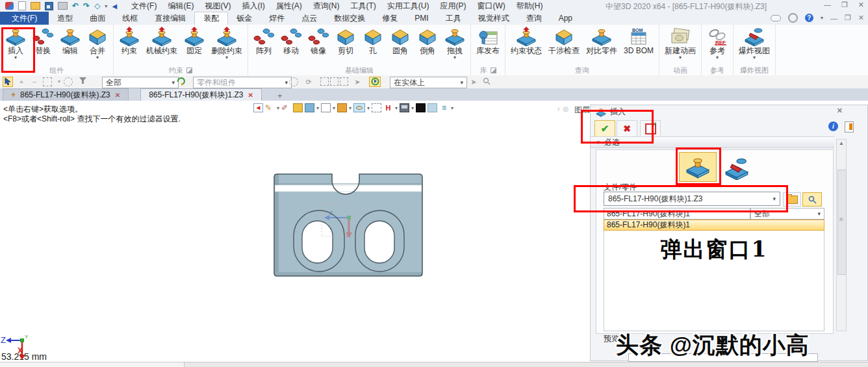 The height and width of the screenshot is (367, 868). What do you see at coordinates (253, 6) in the screenshot?
I see `menu-insert: 插入(I)` at bounding box center [253, 6].